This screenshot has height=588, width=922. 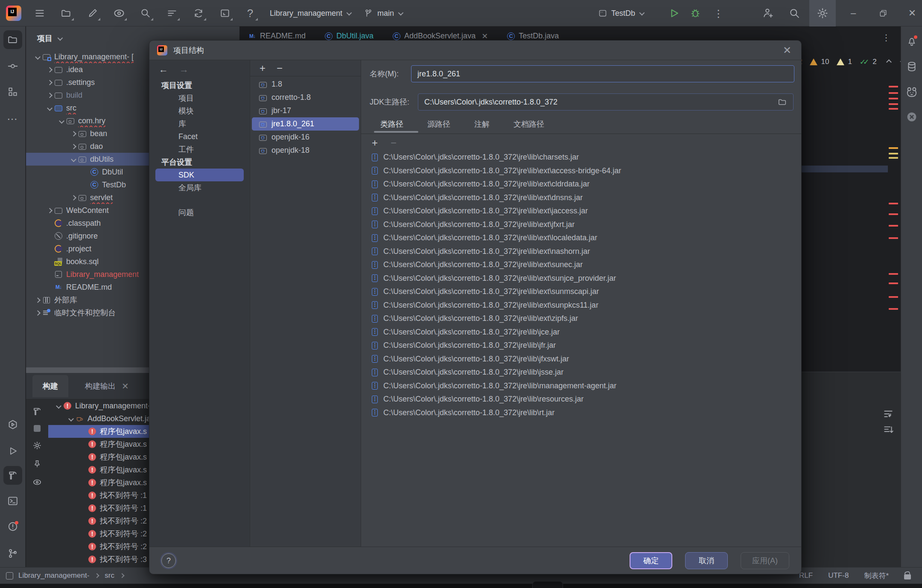 What do you see at coordinates (13, 116) in the screenshot?
I see `more-toolwindows-icon: …` at bounding box center [13, 116].